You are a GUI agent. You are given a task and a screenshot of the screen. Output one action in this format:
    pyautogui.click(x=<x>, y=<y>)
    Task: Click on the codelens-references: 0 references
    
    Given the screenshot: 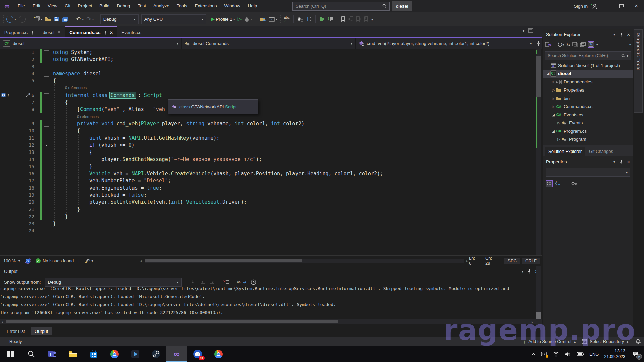 What is the action you would take?
    pyautogui.click(x=76, y=88)
    